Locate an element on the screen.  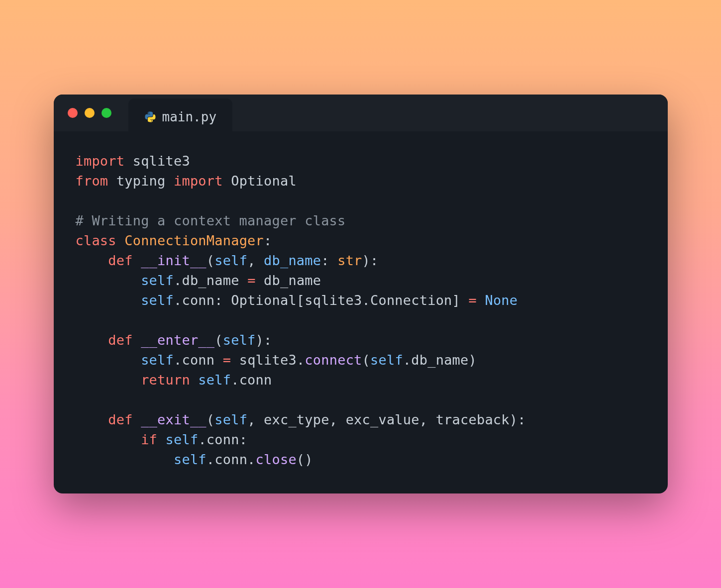
type-optional: Optional is located at coordinates (264, 300).